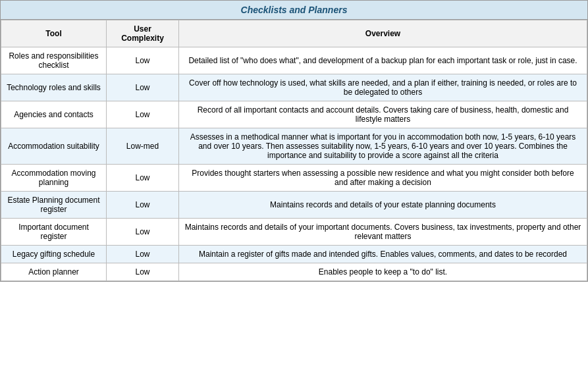  I want to click on table-row: Estate Planning document registerLowMain…, so click(294, 205).